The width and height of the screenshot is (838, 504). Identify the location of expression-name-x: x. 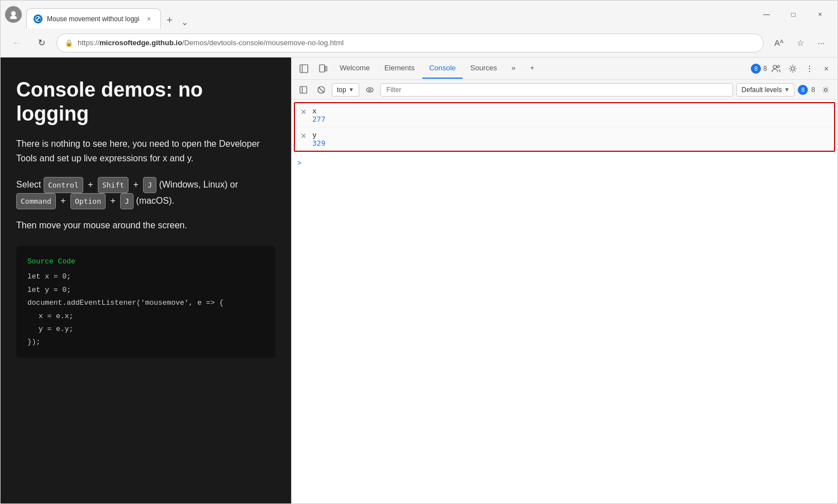
(318, 111).